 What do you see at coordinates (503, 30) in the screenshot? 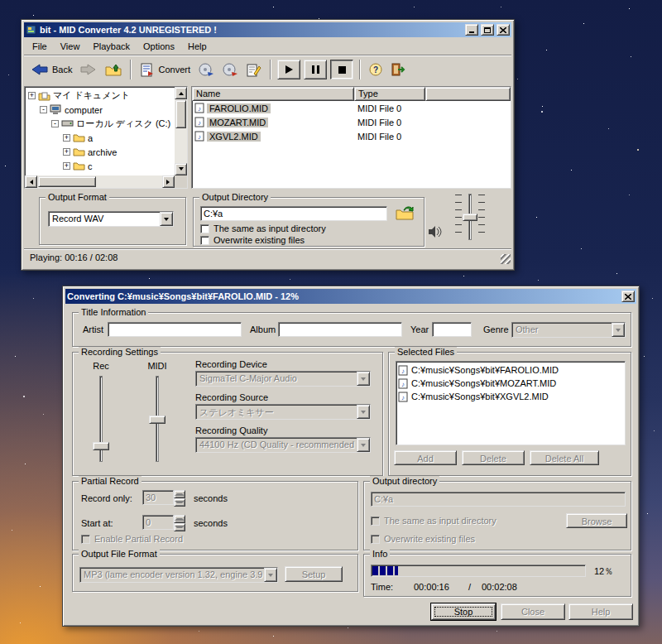
I see `close-icon` at bounding box center [503, 30].